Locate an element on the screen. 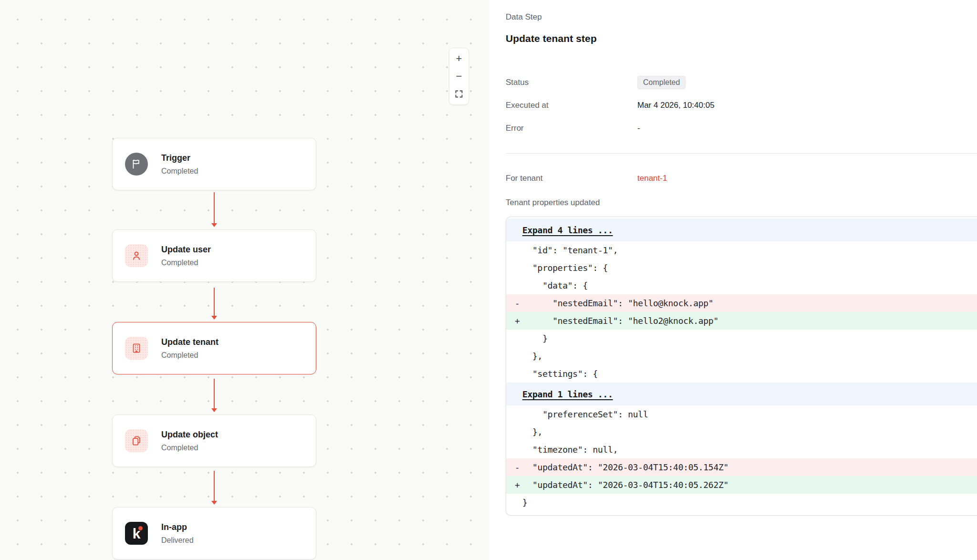 The height and width of the screenshot is (560, 977). diff-text: "nestedEmail": "hello@knock.app" is located at coordinates (610, 303).